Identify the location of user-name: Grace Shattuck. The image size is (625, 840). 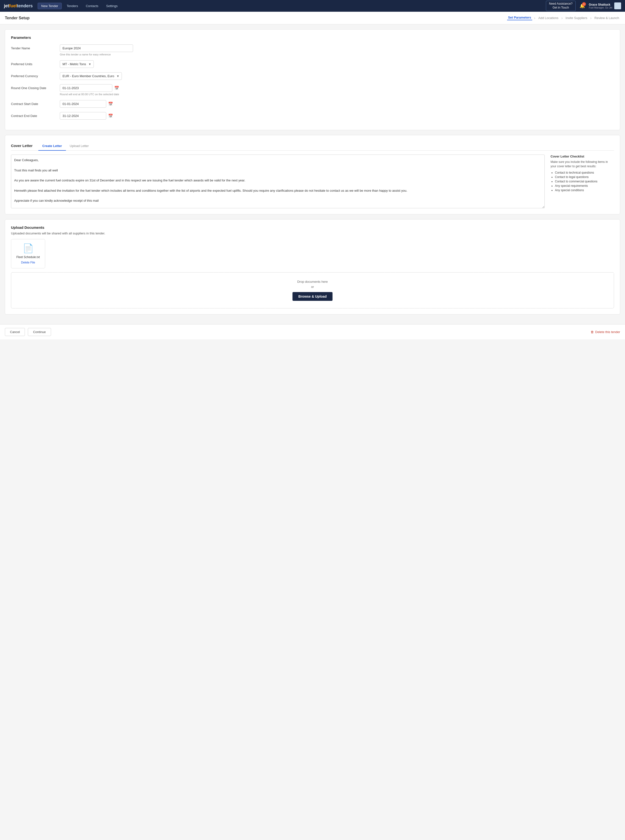
(600, 5).